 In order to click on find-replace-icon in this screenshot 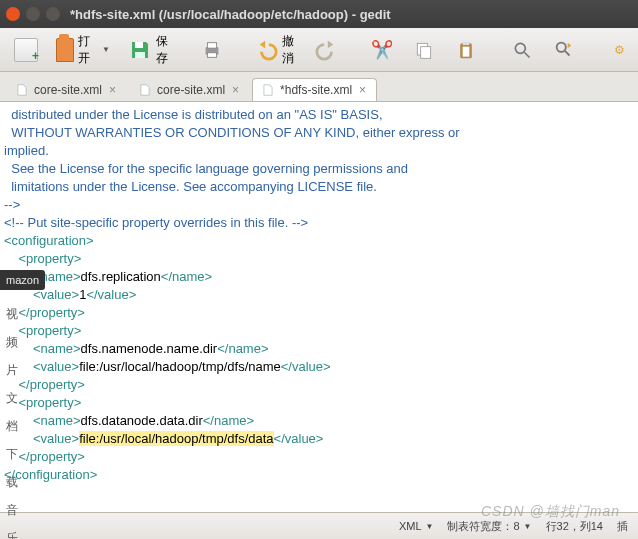, I will do `click(564, 50)`.